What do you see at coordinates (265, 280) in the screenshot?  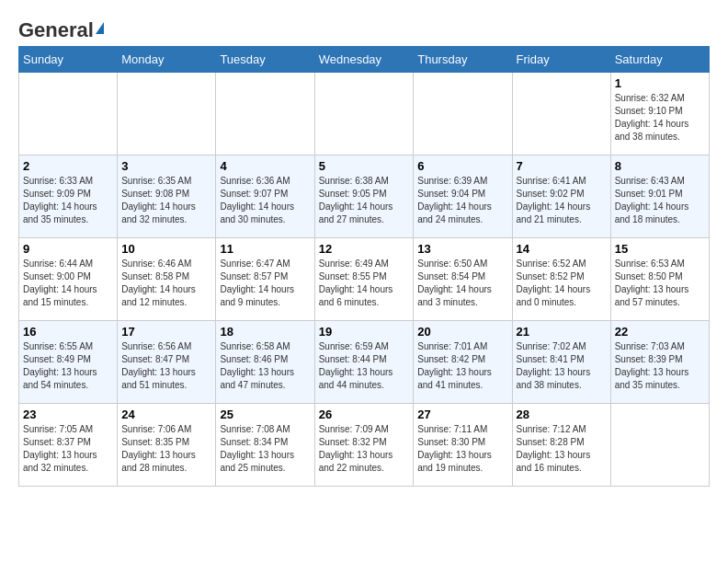 I see `calendar-cell: 11Sunrise: 6:47 AM Sunset: 8:57 PM Dayli…` at bounding box center [265, 280].